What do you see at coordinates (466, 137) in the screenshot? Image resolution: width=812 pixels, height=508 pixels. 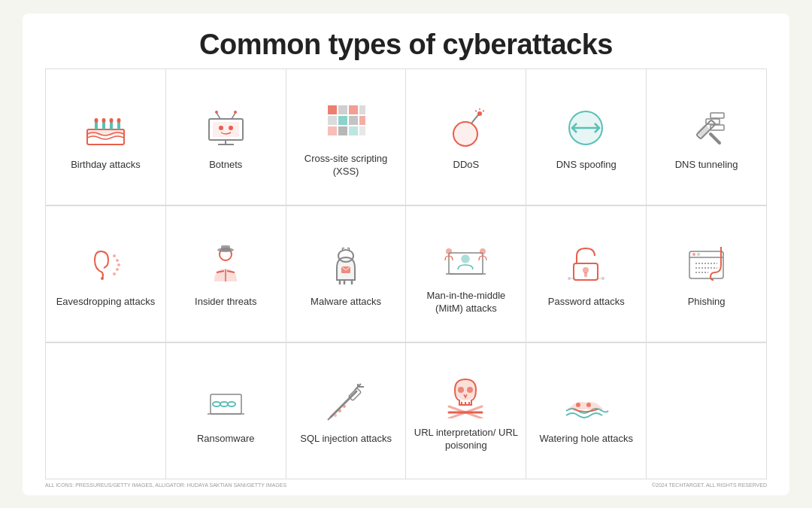 I see `cell-ddos: DDoS` at bounding box center [466, 137].